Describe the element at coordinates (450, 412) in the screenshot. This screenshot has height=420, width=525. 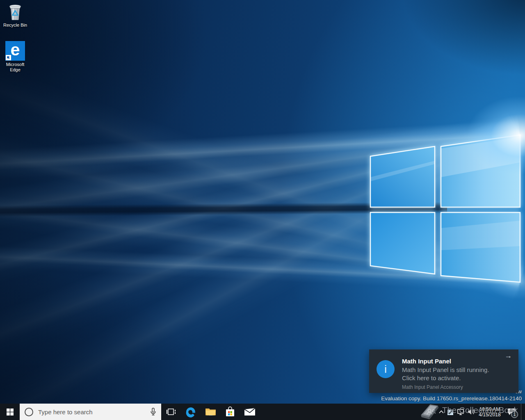
I see `windows-ink-button` at that location.